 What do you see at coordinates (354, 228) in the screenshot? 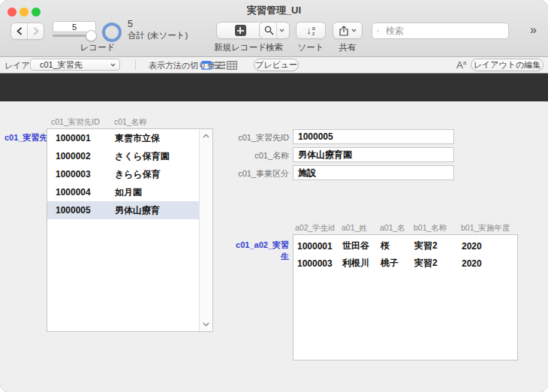
I see `student-col-header-lastname: a01_姓` at bounding box center [354, 228].